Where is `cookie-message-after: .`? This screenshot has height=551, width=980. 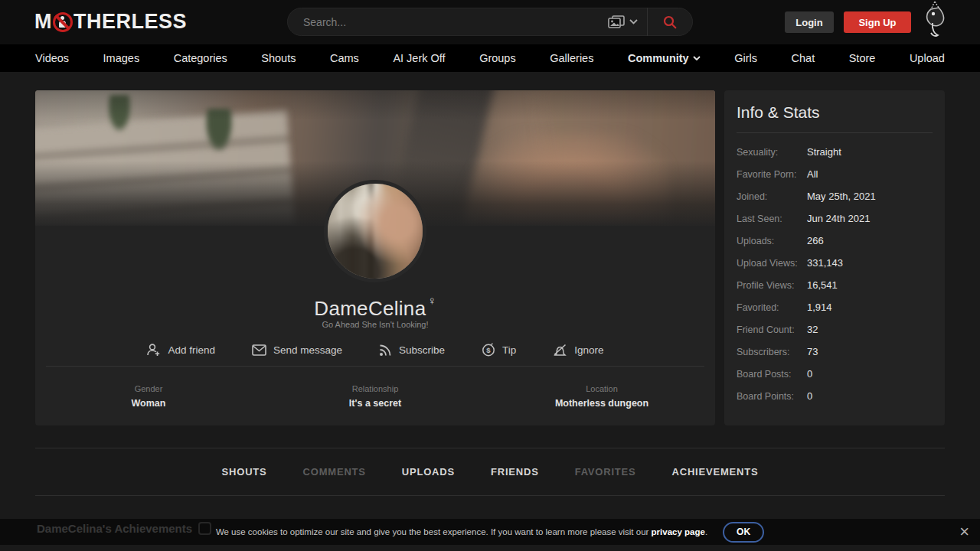
cookie-message-after: . is located at coordinates (706, 532).